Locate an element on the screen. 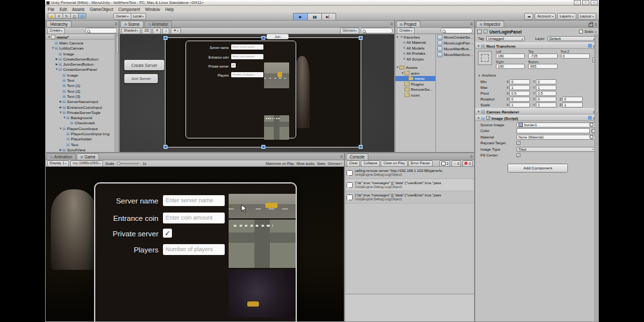 The height and width of the screenshot is (322, 644). axis-value: 1 is located at coordinates (573, 105).